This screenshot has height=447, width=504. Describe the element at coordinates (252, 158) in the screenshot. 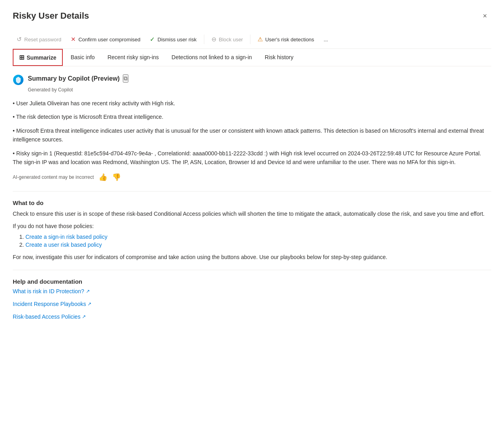

I see `summary-bullet-4: • Risky sign-in 1 (RequestId: 81e5c594-d…` at that location.